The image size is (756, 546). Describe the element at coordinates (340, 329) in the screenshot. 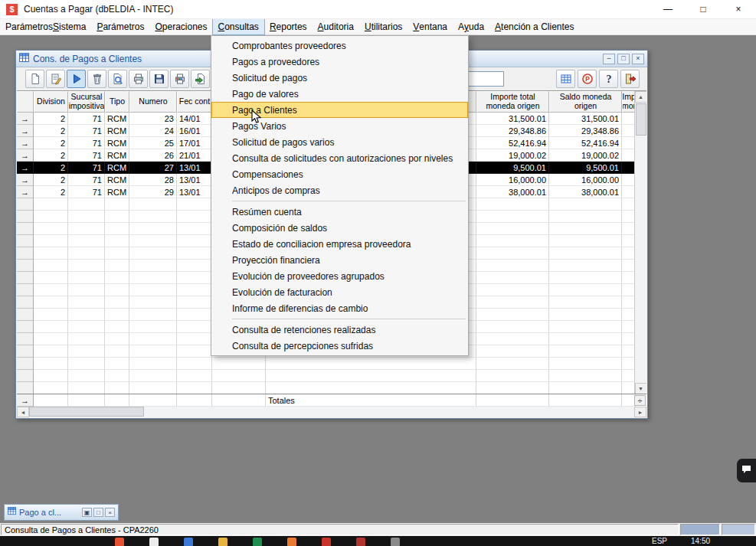

I see `menu-item-consulta-de-retenciones-realizadas: Consulta de retenciones realizadas` at that location.